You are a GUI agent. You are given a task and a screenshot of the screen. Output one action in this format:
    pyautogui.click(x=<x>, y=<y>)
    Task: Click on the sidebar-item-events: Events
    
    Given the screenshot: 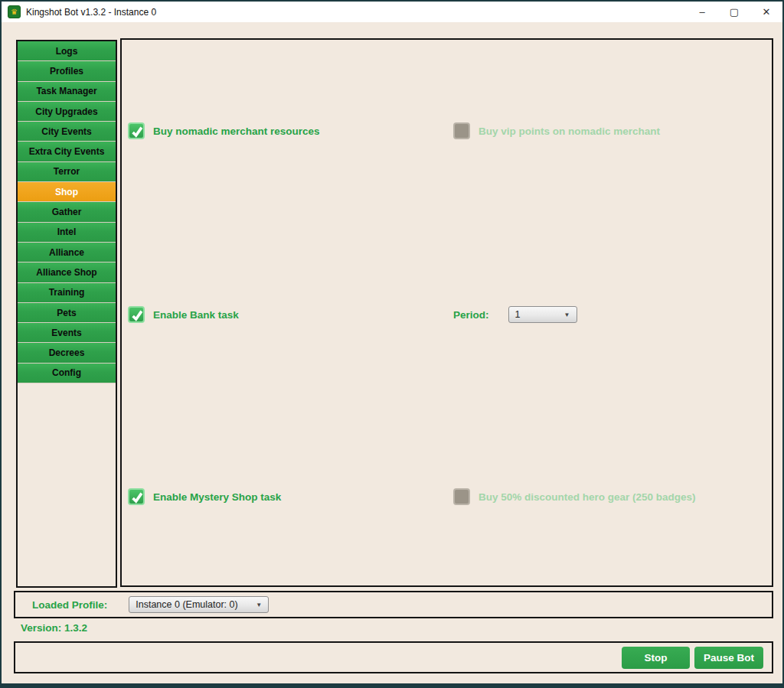 What is the action you would take?
    pyautogui.click(x=67, y=333)
    